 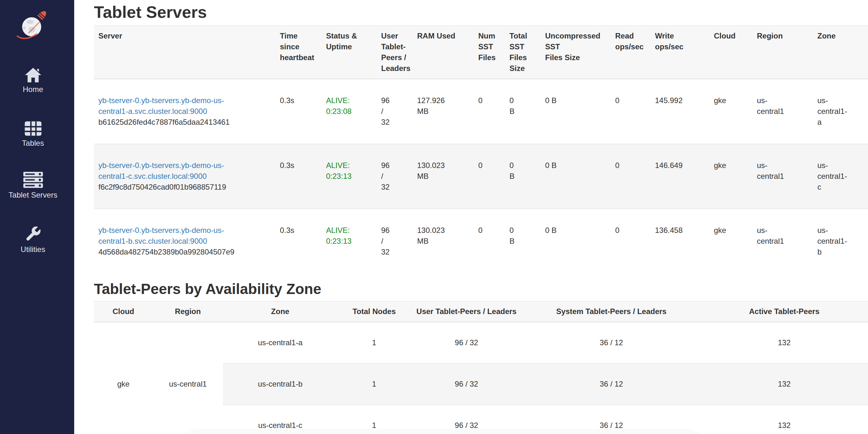 I want to click on az-zone-cell: us-central1-b, so click(x=280, y=385).